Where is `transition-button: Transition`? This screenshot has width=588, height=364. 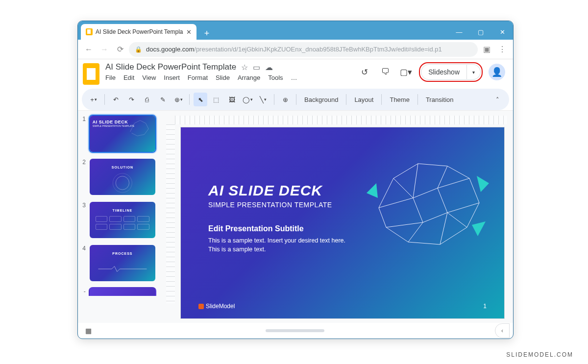
transition-button: Transition is located at coordinates (440, 100).